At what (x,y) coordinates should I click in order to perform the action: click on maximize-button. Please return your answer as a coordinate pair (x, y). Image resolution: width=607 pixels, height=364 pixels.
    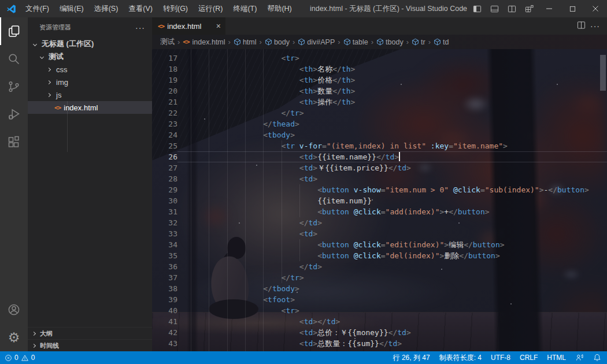
    Looking at the image, I should click on (572, 9).